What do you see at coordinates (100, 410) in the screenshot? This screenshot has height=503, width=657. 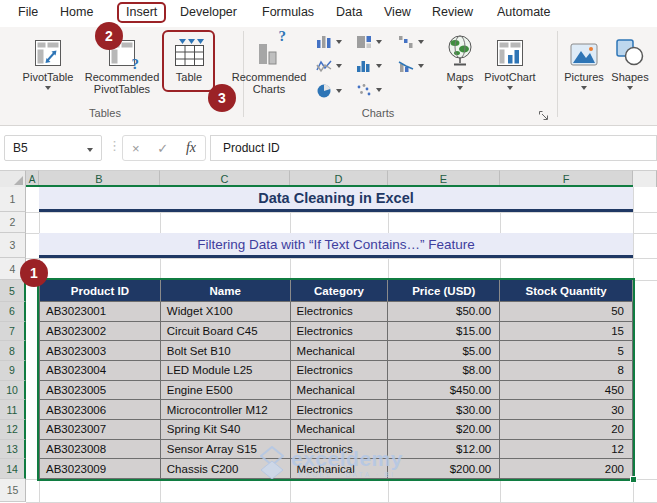 I see `table-cell: AB3023006` at bounding box center [100, 410].